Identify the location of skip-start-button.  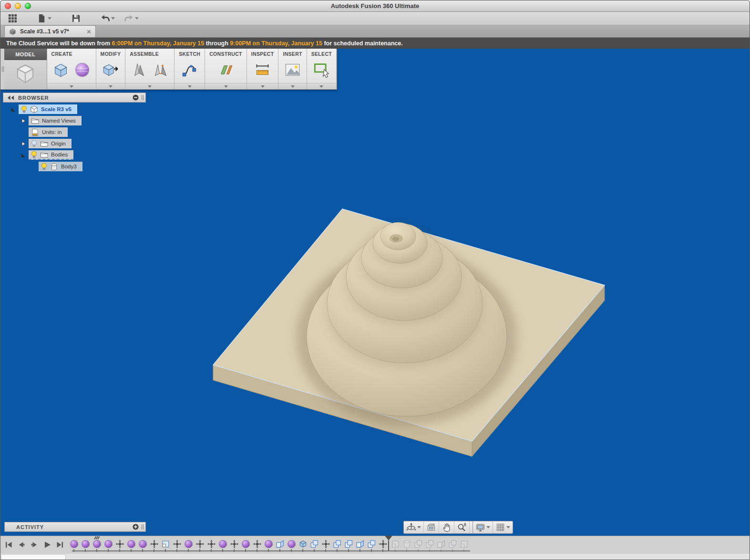
(9, 545).